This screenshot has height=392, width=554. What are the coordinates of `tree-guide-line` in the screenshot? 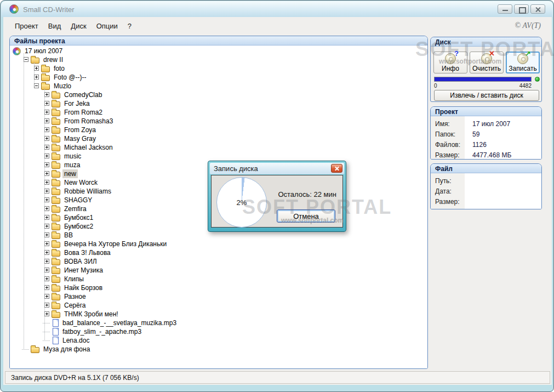 It's located at (24, 201).